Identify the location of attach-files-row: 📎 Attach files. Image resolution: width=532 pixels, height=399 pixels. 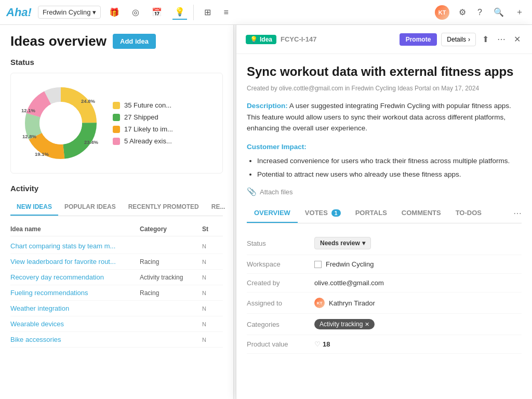
(384, 192).